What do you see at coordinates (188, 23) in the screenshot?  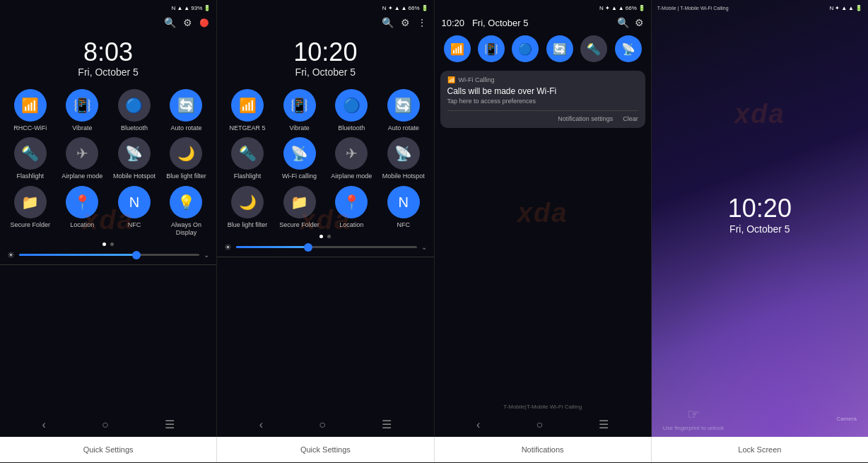 I see `gear-icon-1: ⚙` at bounding box center [188, 23].